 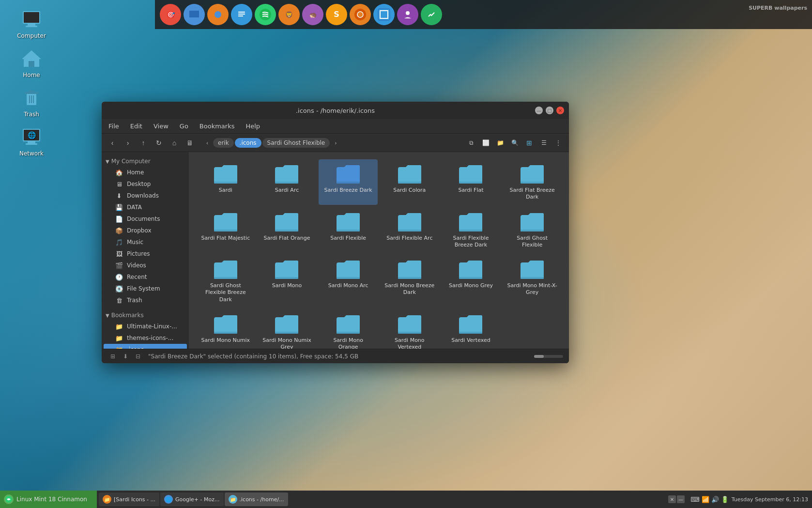 What do you see at coordinates (226, 281) in the screenshot?
I see `folder-item: Sardi Ghost Flexible Breeze Dark` at bounding box center [226, 281].